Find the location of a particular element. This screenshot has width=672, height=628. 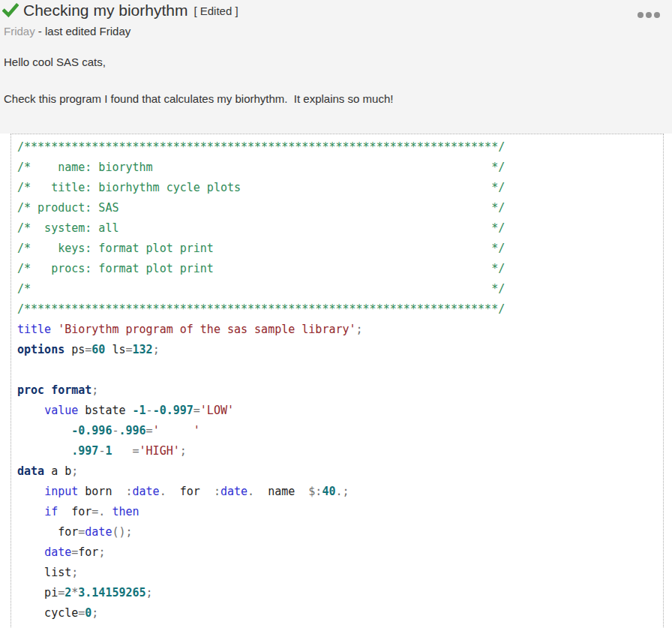

code-token: =. is located at coordinates (98, 512).